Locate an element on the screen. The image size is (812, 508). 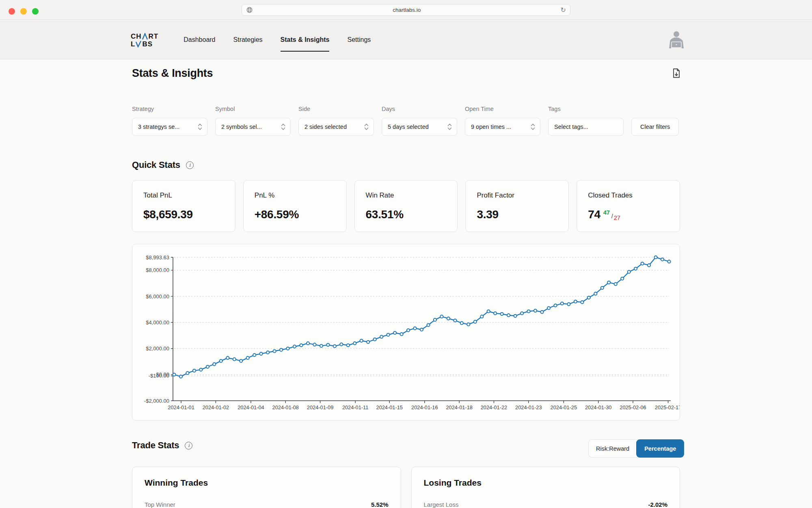
svg-text: 2024-01-22 is located at coordinates (494, 407).